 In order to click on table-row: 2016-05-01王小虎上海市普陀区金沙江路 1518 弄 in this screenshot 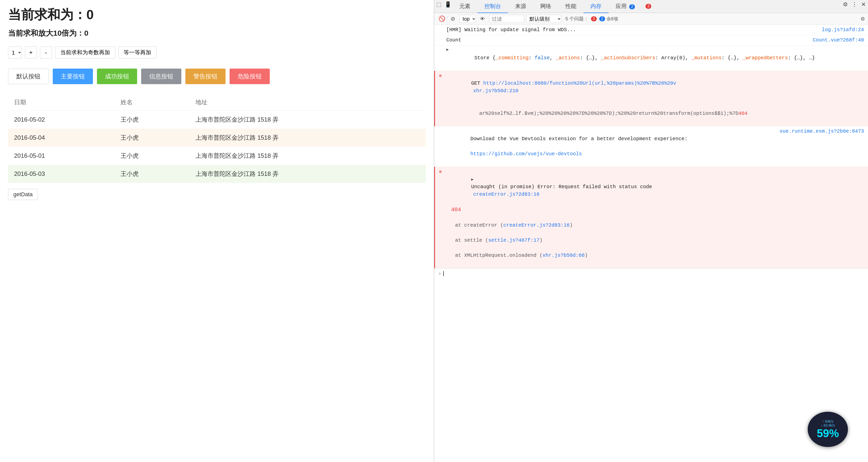, I will do `click(217, 156)`.